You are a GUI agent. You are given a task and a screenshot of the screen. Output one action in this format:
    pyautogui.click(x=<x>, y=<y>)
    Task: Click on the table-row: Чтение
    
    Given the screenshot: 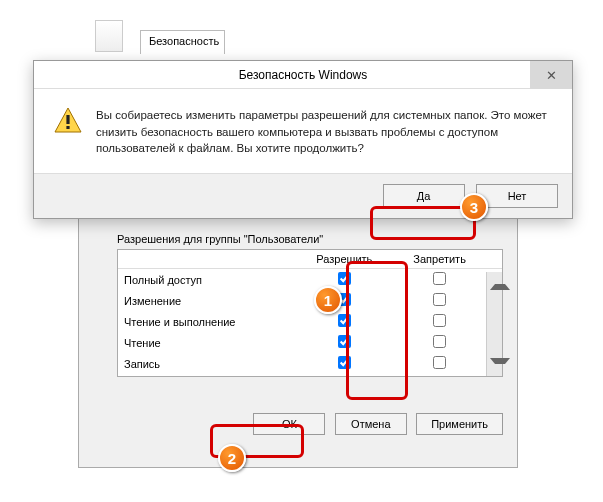 What is the action you would take?
    pyautogui.click(x=310, y=342)
    